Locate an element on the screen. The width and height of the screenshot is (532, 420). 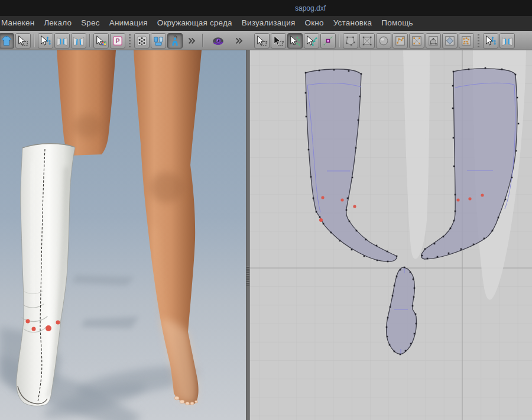
transform-pattern-button is located at coordinates (262, 41).